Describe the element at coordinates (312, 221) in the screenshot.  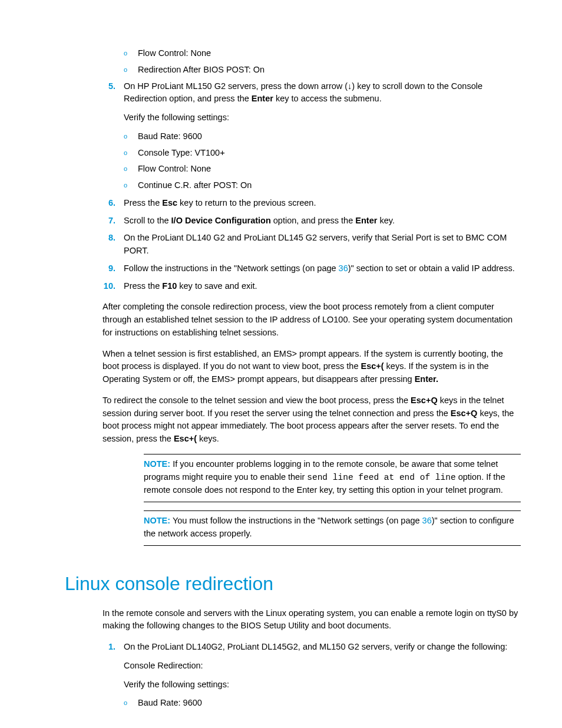
I see `step-7: 7. Scroll to the I/O Device Configuratio…` at that location.